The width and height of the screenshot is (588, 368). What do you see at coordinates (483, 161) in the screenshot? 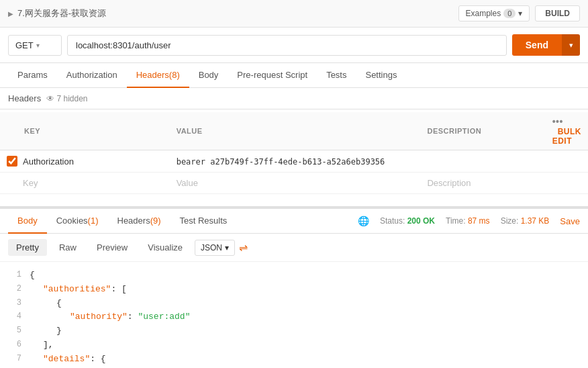
I see `desc-cell` at bounding box center [483, 161].